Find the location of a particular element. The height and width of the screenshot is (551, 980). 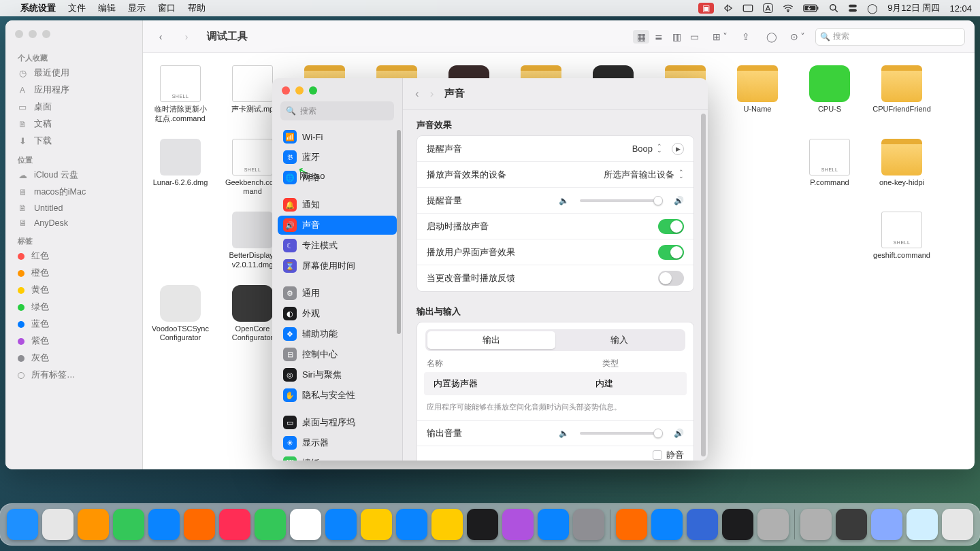

menubar-help: 帮助 is located at coordinates (197, 8).